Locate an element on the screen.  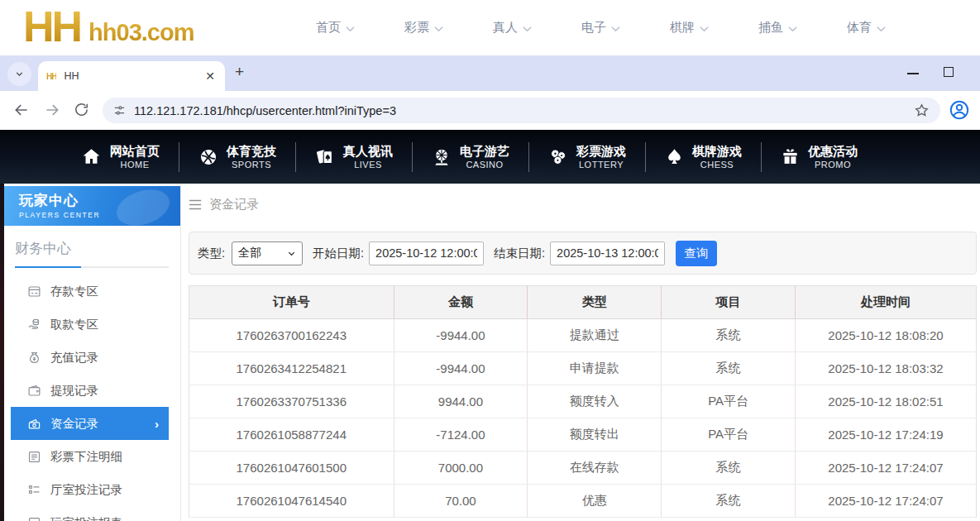
main-nav-label-en: CASINO is located at coordinates (485, 165).